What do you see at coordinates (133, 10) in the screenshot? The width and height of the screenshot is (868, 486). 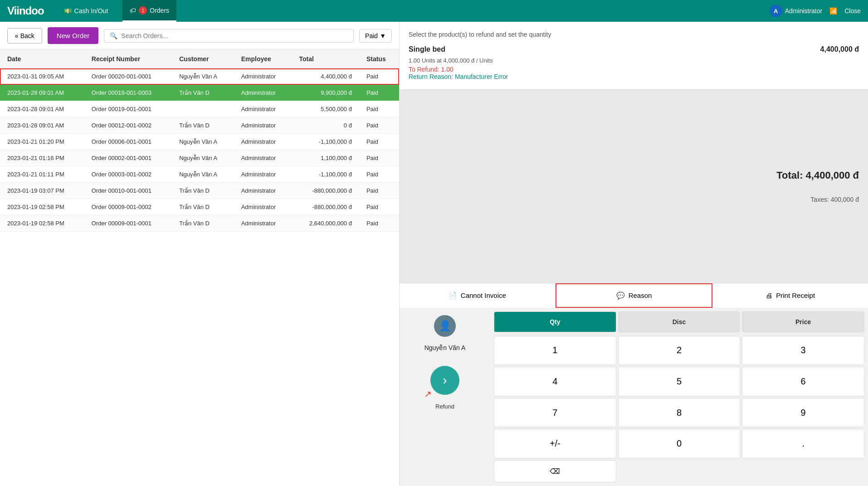 I see `orders-icon: 🏷` at bounding box center [133, 10].